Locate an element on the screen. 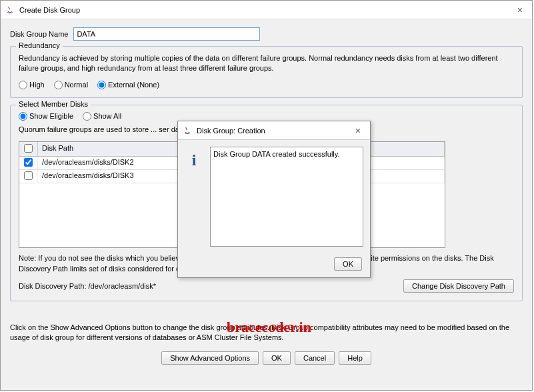 The width and height of the screenshot is (534, 392). cancel-button: Cancel is located at coordinates (315, 358).